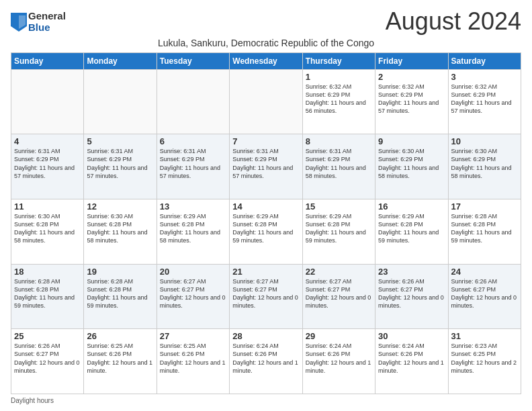  Describe the element at coordinates (193, 207) in the screenshot. I see `day-number: 13` at that location.